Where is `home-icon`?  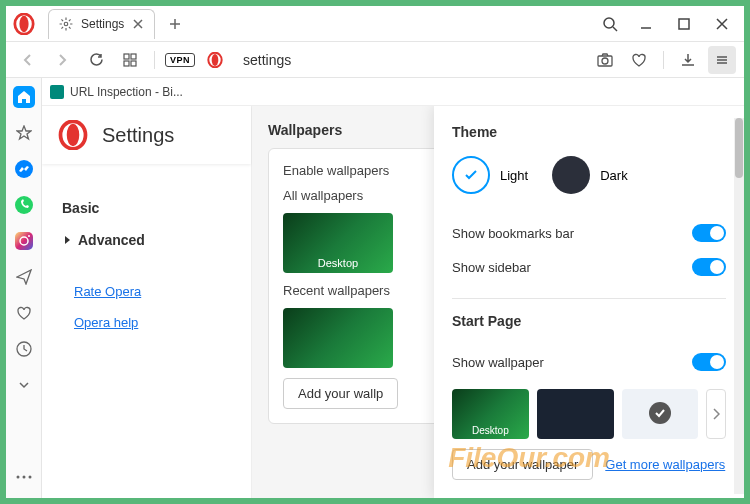 home-icon is located at coordinates (24, 97).